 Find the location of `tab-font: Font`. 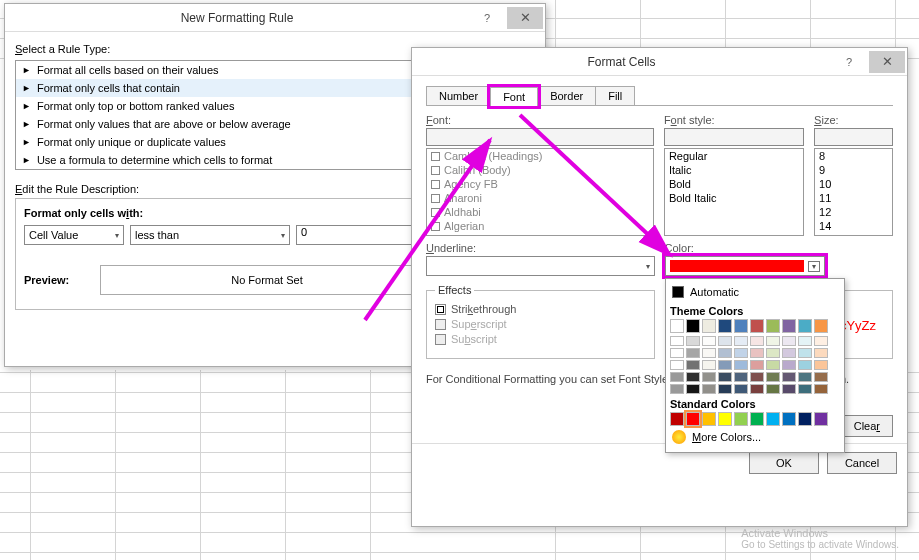

tab-font: Font is located at coordinates (514, 96).